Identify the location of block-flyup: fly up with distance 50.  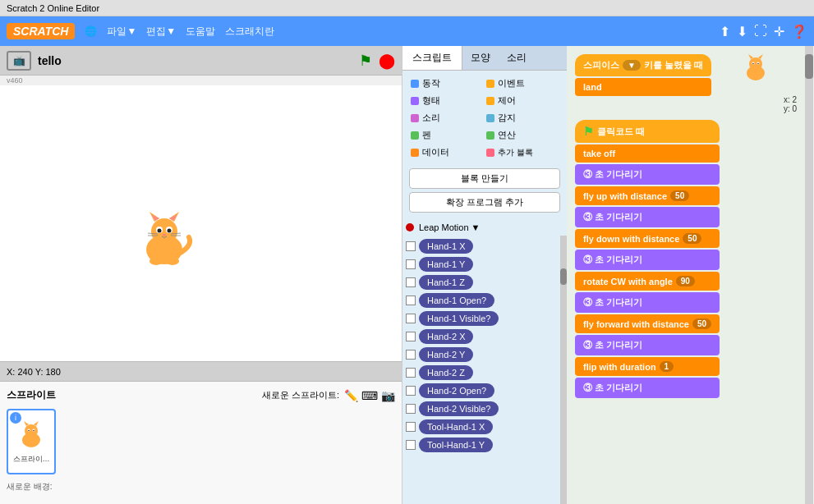
(647, 195).